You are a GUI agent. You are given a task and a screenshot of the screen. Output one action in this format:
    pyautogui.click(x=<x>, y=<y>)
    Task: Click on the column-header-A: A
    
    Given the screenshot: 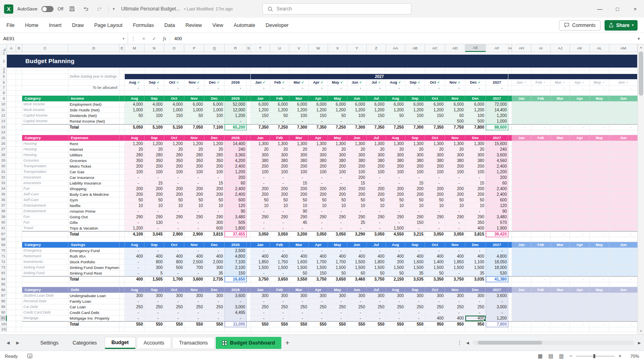 What is the action you would take?
    pyautogui.click(x=11, y=48)
    